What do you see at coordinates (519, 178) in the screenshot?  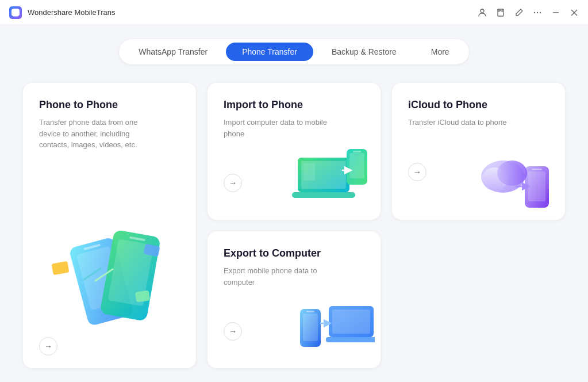 I see `icloud-illustration` at bounding box center [519, 178].